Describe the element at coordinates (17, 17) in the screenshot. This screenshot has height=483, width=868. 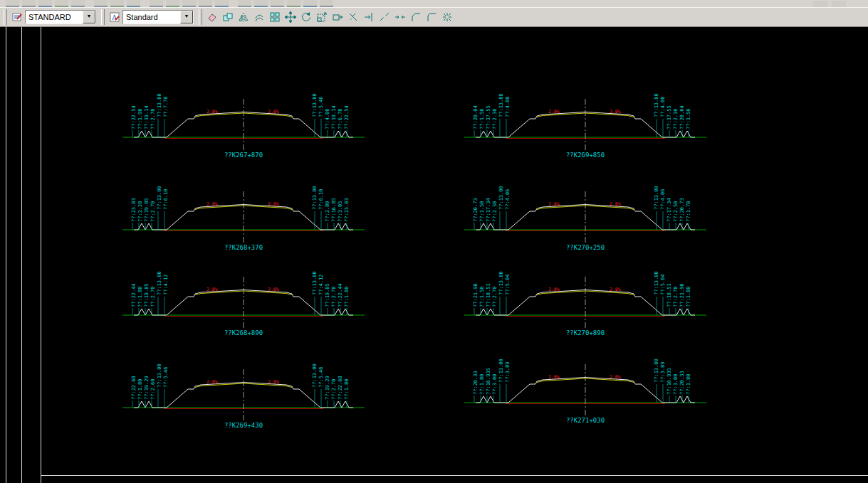
I see `dim-style-manager-icon` at that location.